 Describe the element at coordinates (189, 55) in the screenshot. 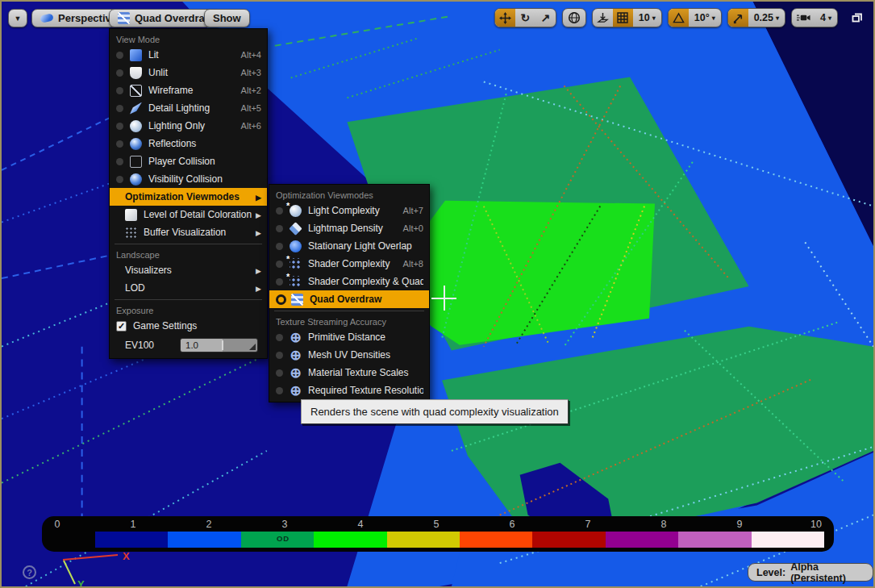

I see `menu-item-lit: Lit Alt+4` at that location.